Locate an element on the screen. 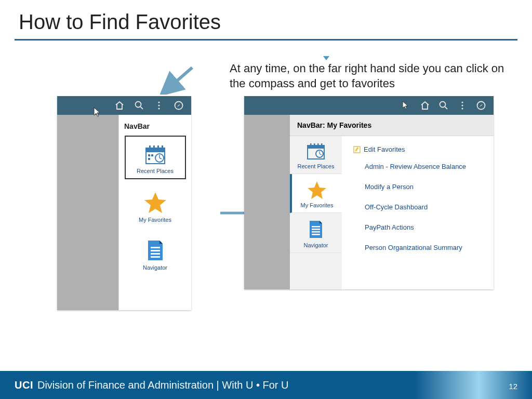  caption-text: At any time, on the far right hand side … is located at coordinates (370, 76).